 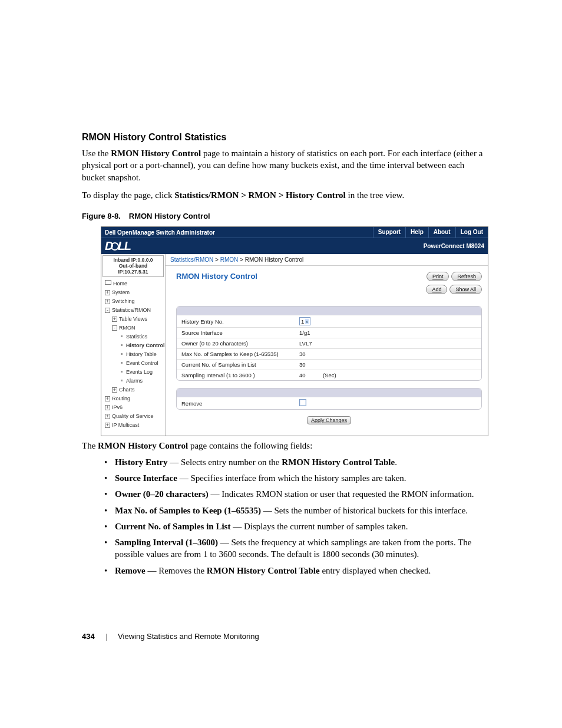 I want to click on label: Charts, so click(x=127, y=390).